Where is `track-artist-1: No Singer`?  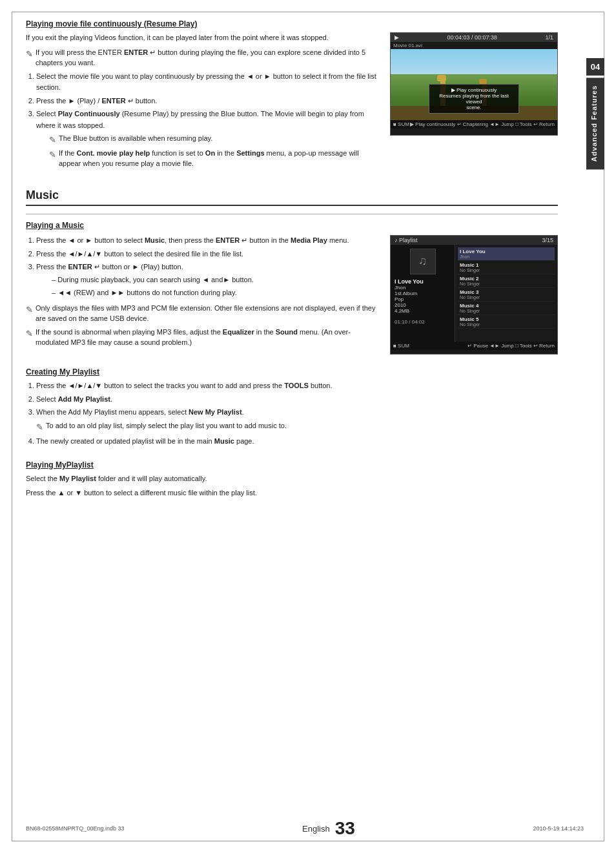 track-artist-1: No Singer is located at coordinates (506, 270).